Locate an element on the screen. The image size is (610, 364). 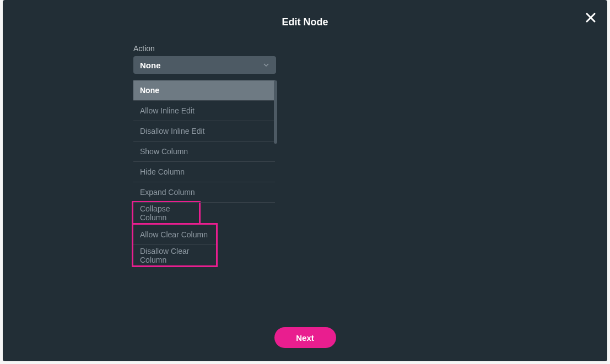
action-select-value: None is located at coordinates (150, 65).